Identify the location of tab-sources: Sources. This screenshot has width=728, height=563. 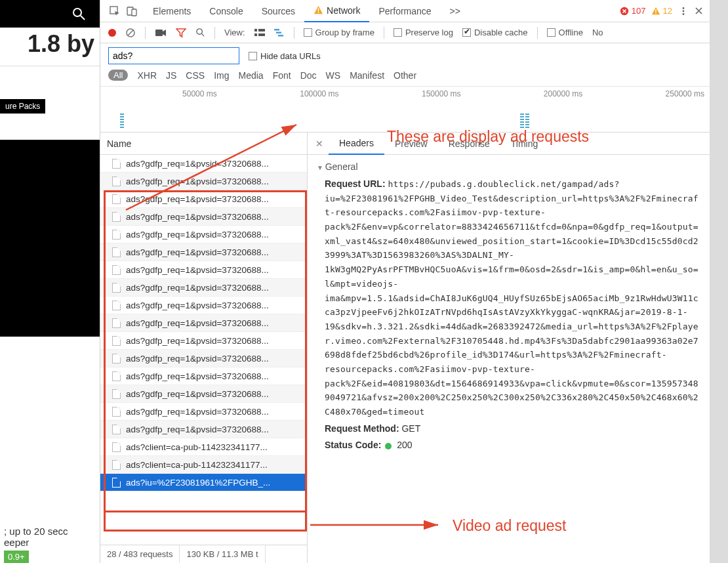
(278, 11).